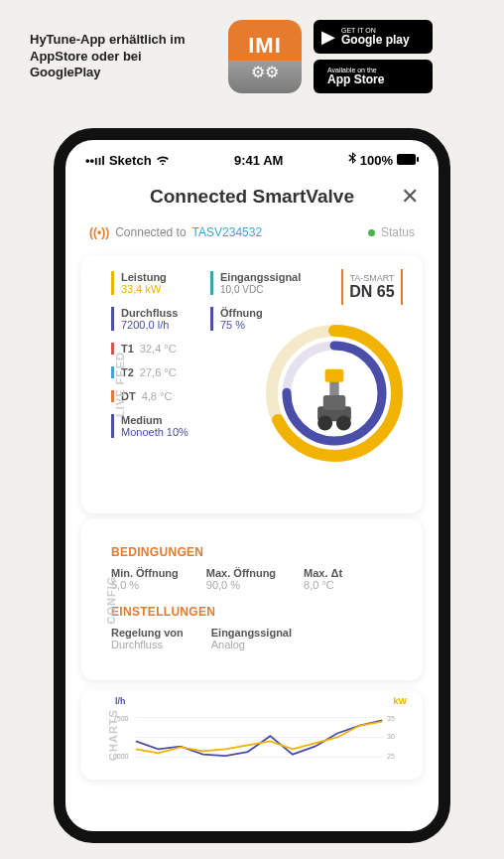 The image size is (504, 859). What do you see at coordinates (120, 384) in the screenshot?
I see `live-feed-vlabel: LIVE FEED` at bounding box center [120, 384].